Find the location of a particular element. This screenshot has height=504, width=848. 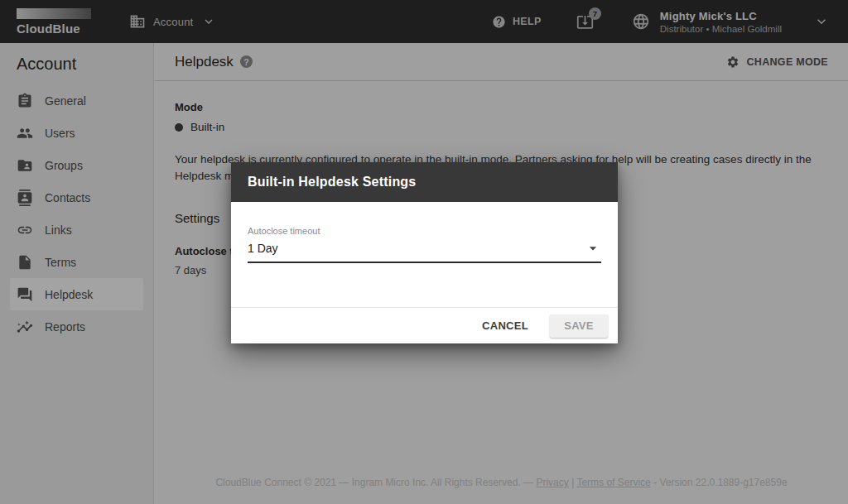

autoclose-timeout-select: 1 Day is located at coordinates (424, 252).